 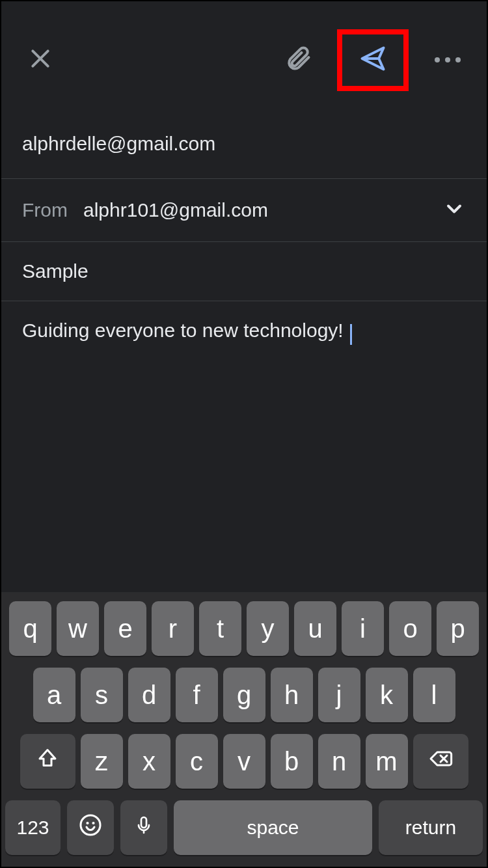 I want to click on close-icon, so click(x=40, y=60).